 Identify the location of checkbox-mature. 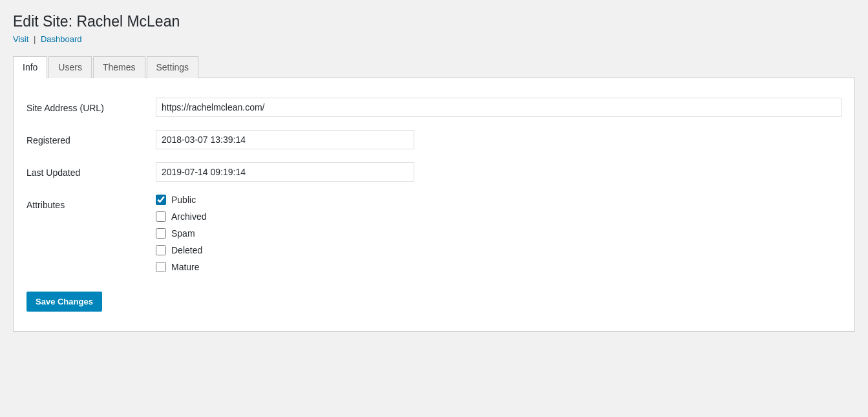
(161, 267).